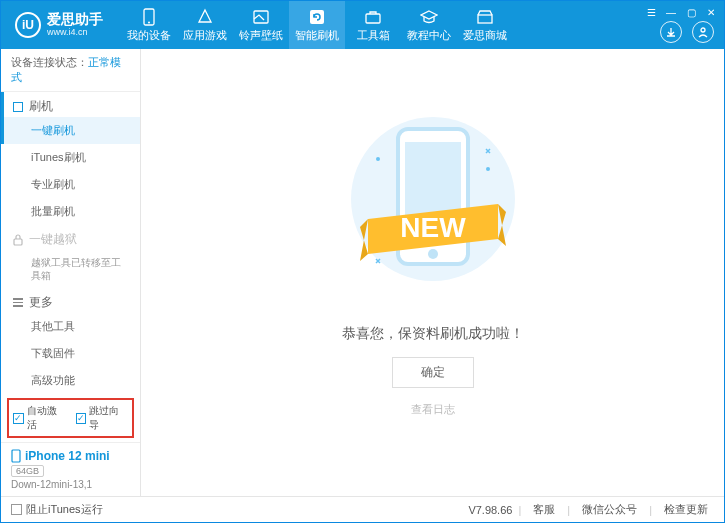 The image size is (725, 523). What do you see at coordinates (46, 418) in the screenshot?
I see `checkbox-label: 自动激活` at bounding box center [46, 418].